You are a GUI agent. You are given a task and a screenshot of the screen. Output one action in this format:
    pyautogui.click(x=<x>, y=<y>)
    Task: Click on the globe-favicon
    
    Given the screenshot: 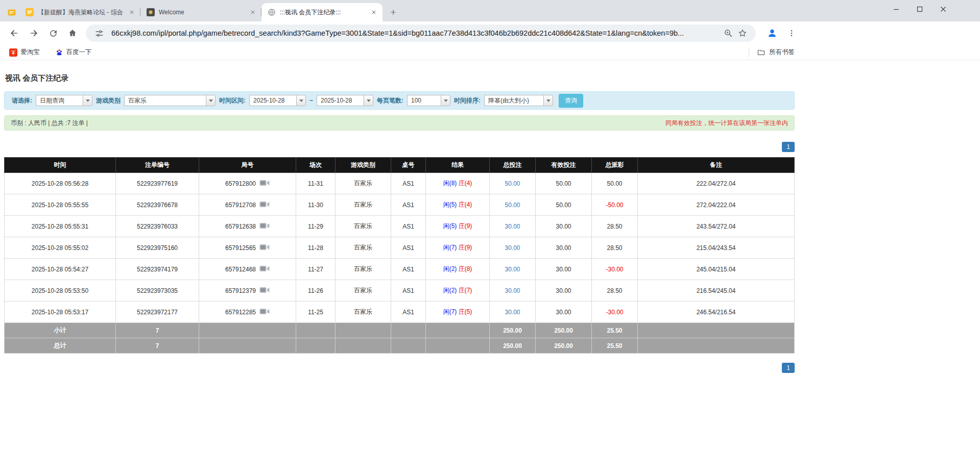 What is the action you would take?
    pyautogui.click(x=272, y=12)
    